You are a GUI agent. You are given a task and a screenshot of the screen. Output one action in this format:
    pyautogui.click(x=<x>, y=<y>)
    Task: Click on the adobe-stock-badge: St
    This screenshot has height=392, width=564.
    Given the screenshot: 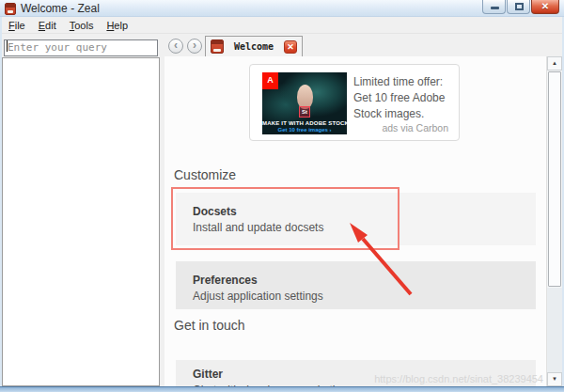 What is the action you would take?
    pyautogui.click(x=305, y=112)
    